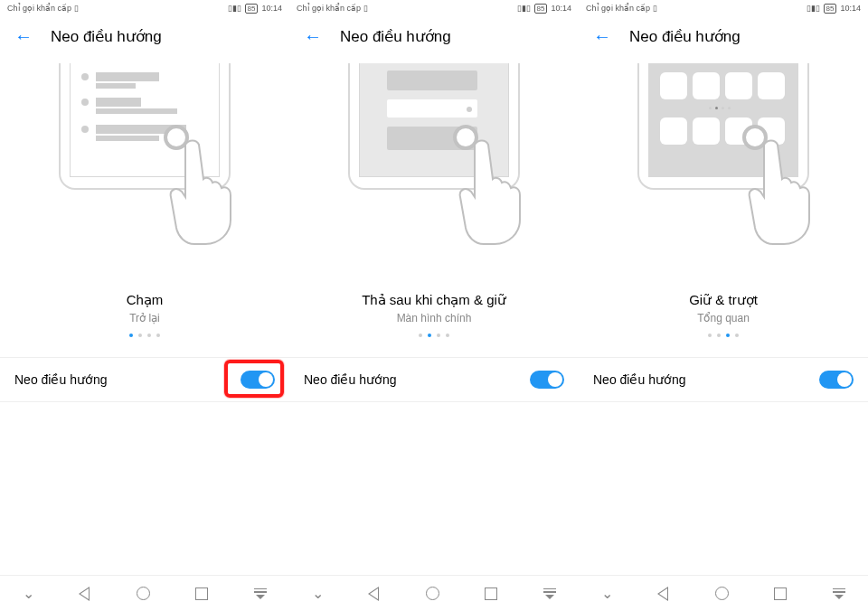 The image size is (868, 611). What do you see at coordinates (145, 318) in the screenshot?
I see `caption-subtitle: Trở lại` at bounding box center [145, 318].